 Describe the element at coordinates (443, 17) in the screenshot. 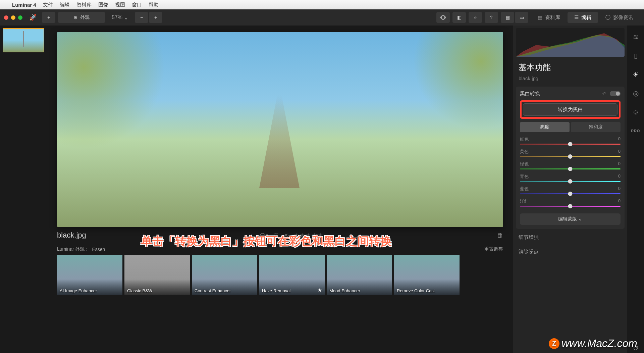

I see `preview-button` at that location.